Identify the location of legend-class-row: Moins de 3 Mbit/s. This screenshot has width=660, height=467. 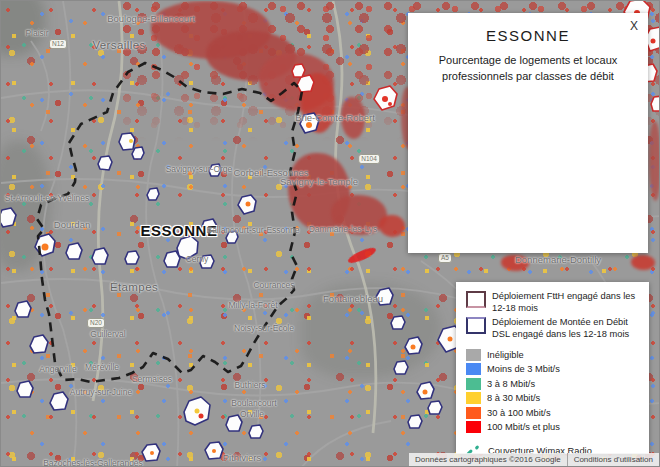
(556, 370).